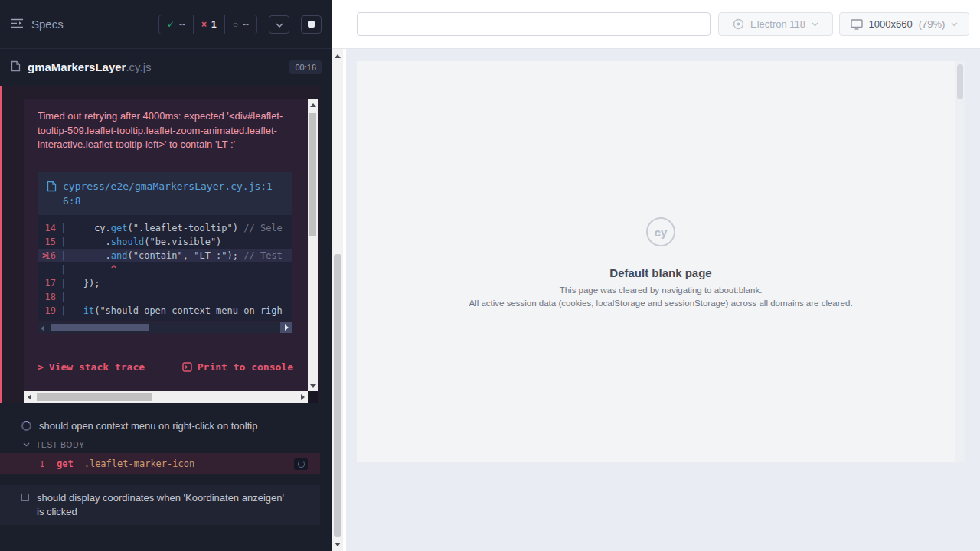  Describe the element at coordinates (165, 131) in the screenshot. I see `error-message: Timed out retrying after 4000ms: expecte…` at that location.